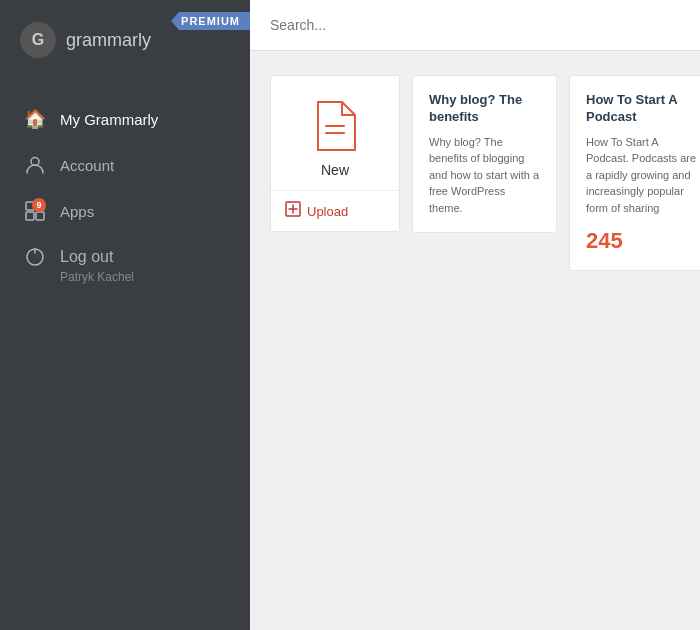 The height and width of the screenshot is (630, 700). I want to click on sidebar-item-apps: 9 Apps, so click(125, 211).